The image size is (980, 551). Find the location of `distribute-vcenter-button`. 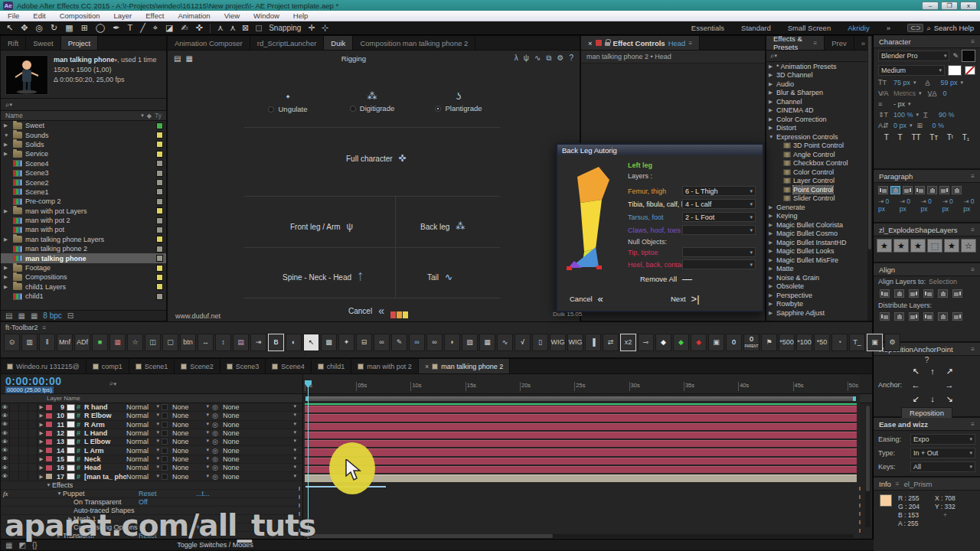

distribute-vcenter-button is located at coordinates (899, 317).